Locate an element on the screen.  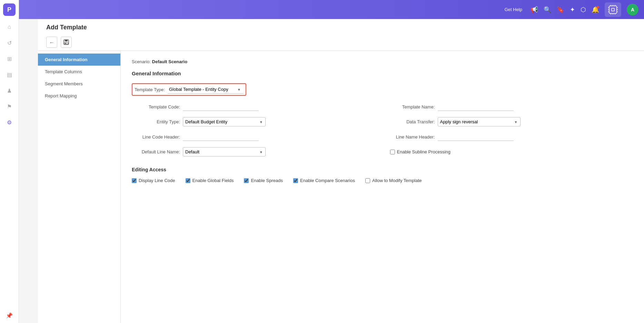
enable-compare-scenarios-item: Enable Compare Scenarios is located at coordinates (324, 180).